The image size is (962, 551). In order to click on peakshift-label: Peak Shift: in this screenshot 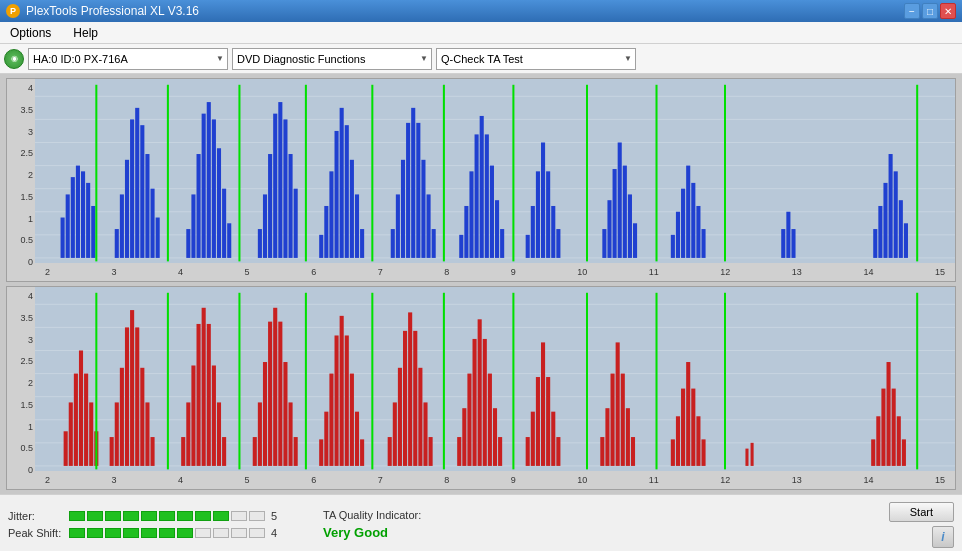, I will do `click(36, 533)`.